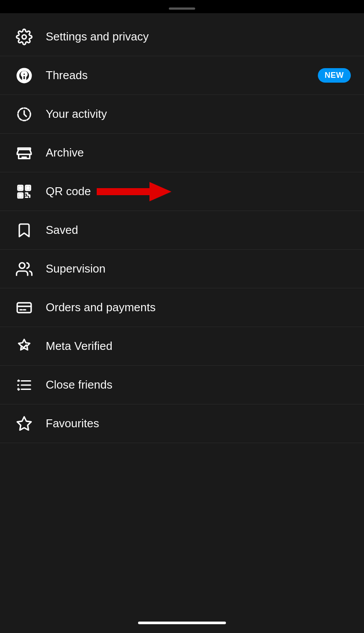 Image resolution: width=364 pixels, height=633 pixels. I want to click on saved-icon, so click(24, 230).